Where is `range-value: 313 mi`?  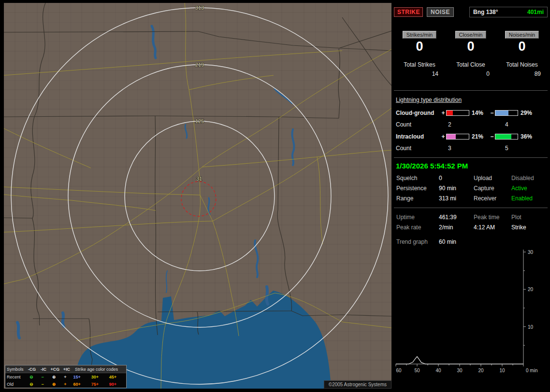
range-value: 313 mi is located at coordinates (456, 198).